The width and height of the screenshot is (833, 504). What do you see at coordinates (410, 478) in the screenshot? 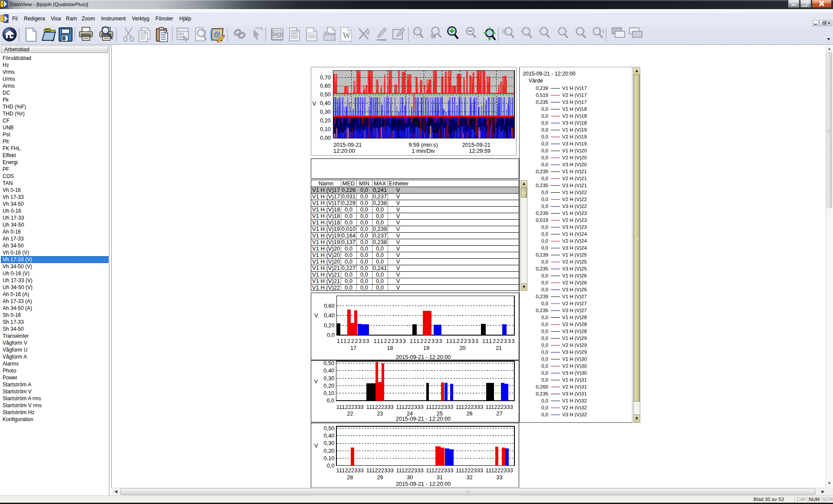
I see `svg-text: 30` at bounding box center [410, 478].